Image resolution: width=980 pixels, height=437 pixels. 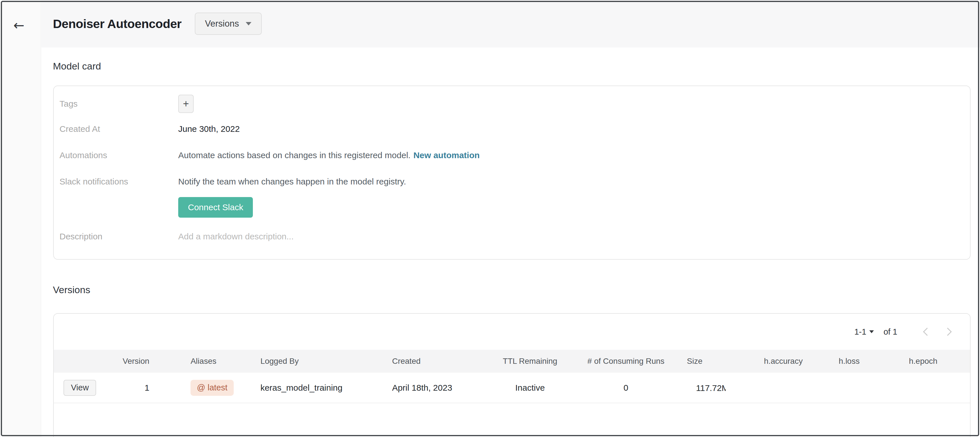 I want to click on next-page-button, so click(x=949, y=332).